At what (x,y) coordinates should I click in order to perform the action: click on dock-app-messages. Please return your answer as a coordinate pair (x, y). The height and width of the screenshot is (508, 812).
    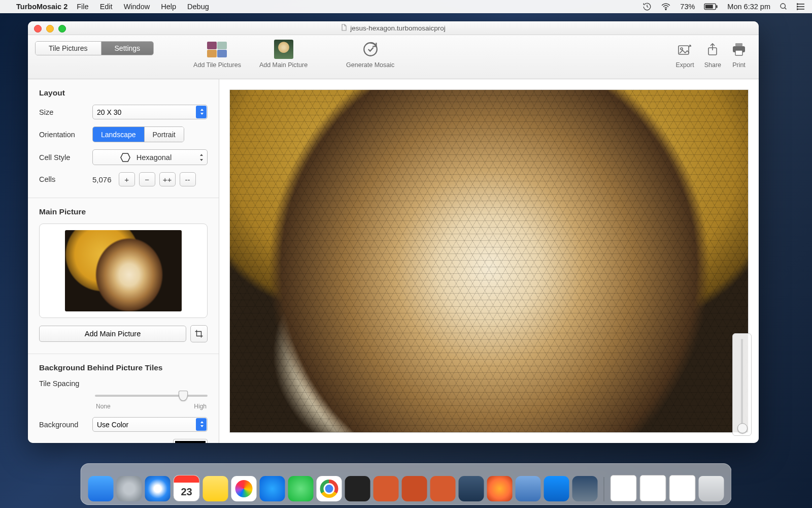
    Looking at the image, I should click on (301, 489).